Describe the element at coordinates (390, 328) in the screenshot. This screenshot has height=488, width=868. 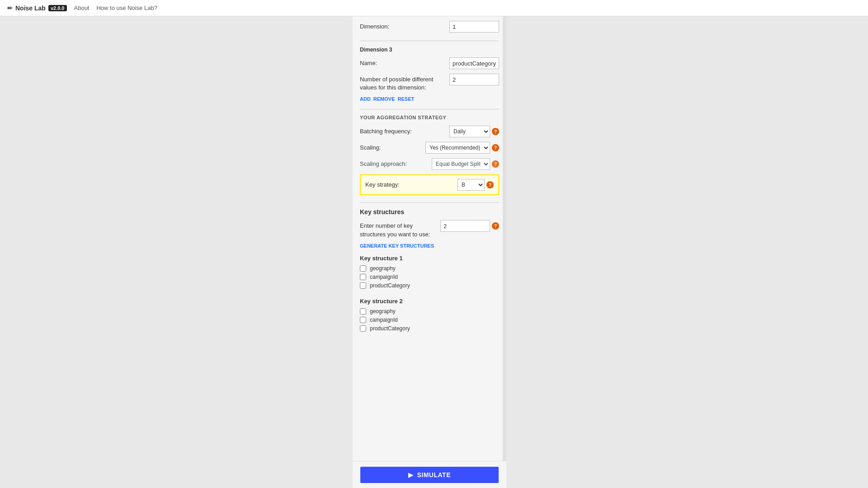
I see `ks2-productcategory-label: productCategory` at that location.